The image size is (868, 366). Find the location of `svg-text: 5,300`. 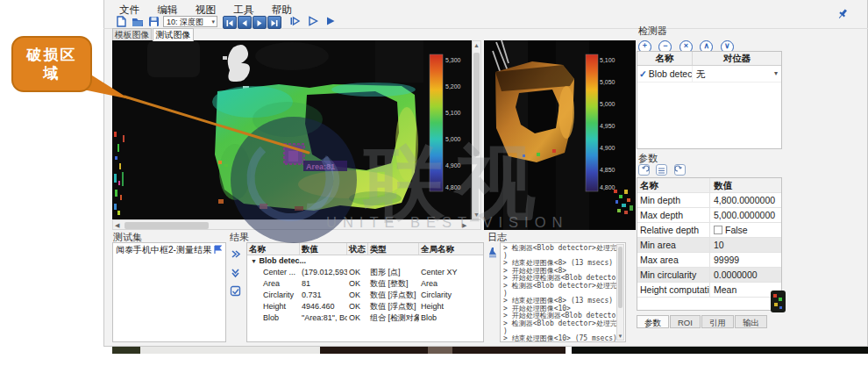

svg-text: 5,300 is located at coordinates (453, 60).